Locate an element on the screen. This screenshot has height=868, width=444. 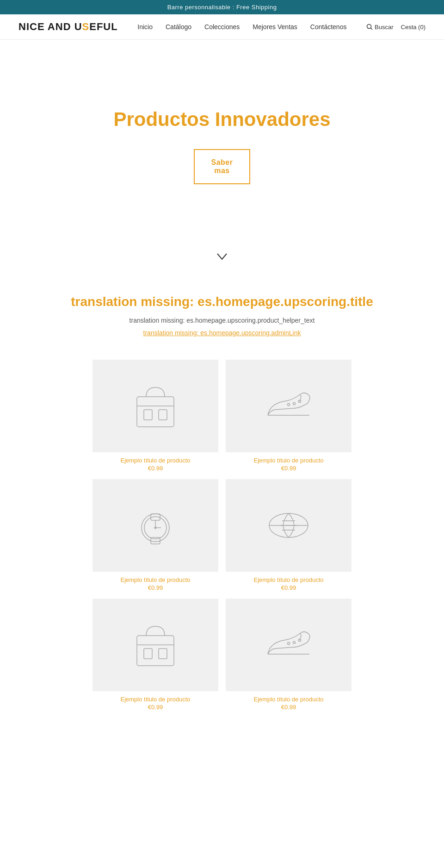
announcement-text: Barre personnalisable : Free Shipping is located at coordinates (222, 7).